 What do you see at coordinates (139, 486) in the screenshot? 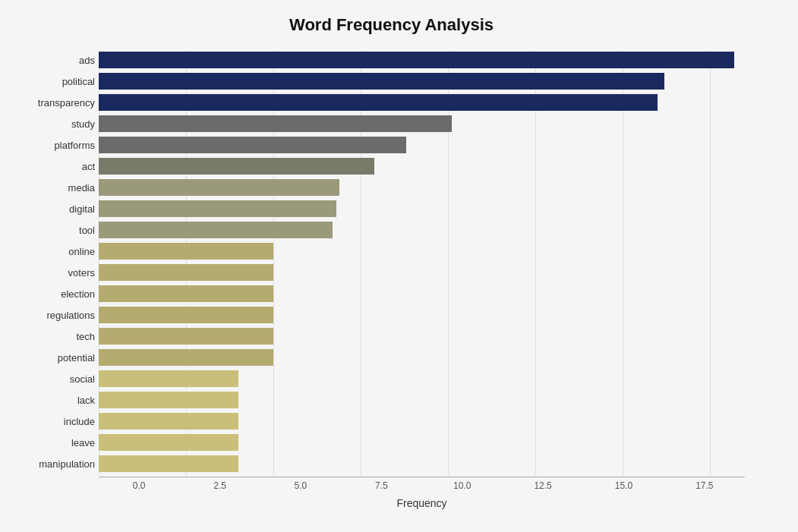
I see `x-tick-label: 0.0` at bounding box center [139, 486].